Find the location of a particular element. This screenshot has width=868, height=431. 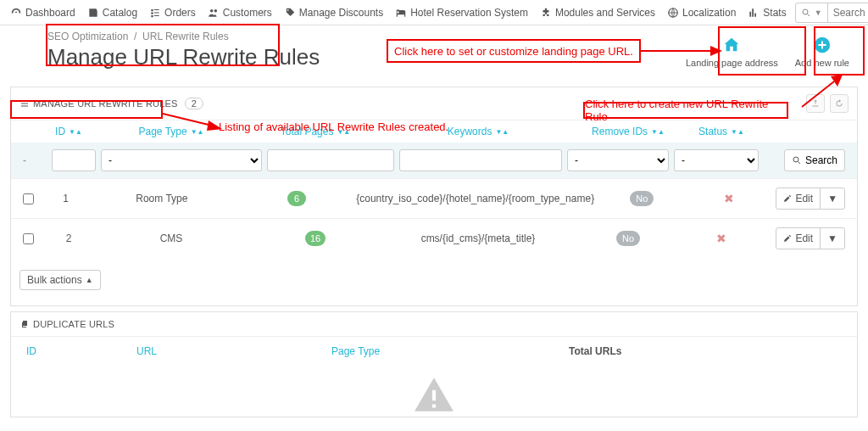

nav-catalog: Catalog is located at coordinates (112, 13).